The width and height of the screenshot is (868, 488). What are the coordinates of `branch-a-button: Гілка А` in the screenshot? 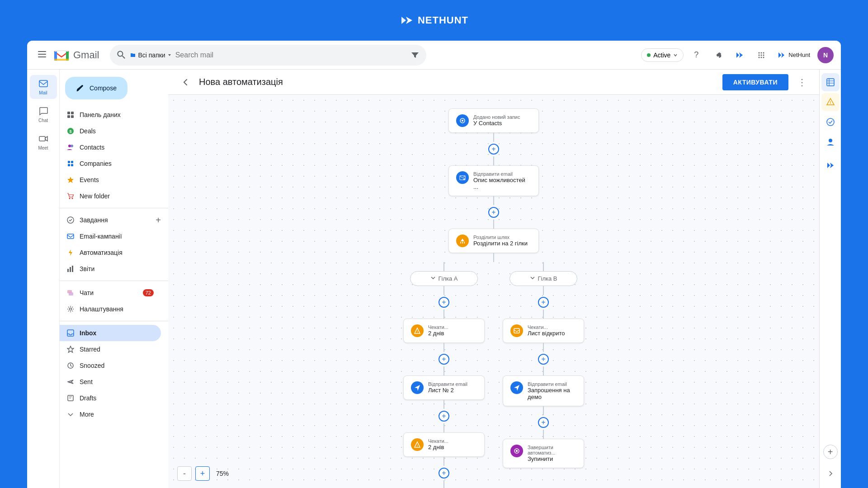 It's located at (444, 278).